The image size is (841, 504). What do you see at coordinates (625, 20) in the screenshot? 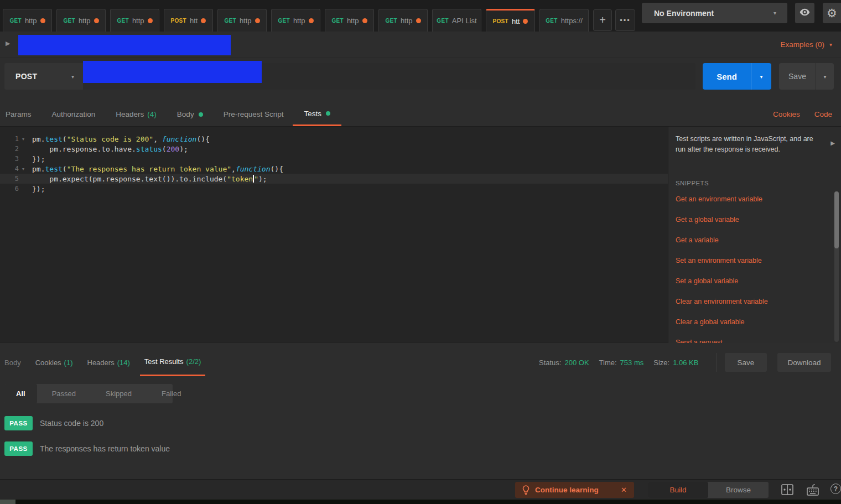
I see `more-tabs-button: •••` at bounding box center [625, 20].